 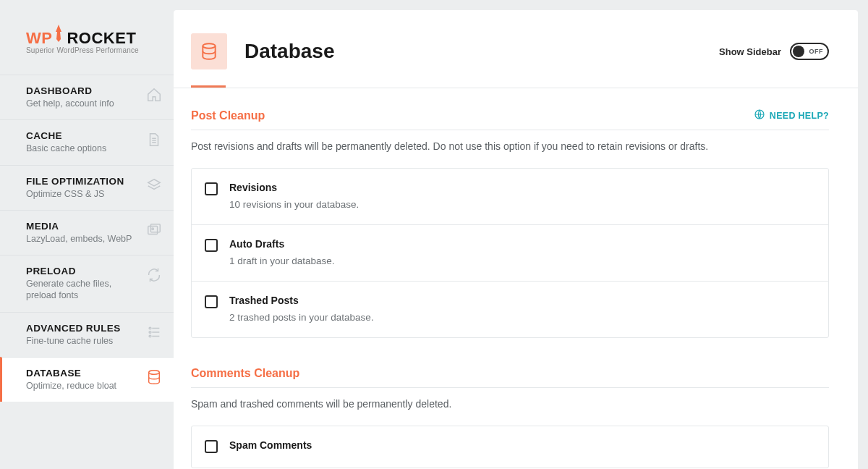 What do you see at coordinates (510, 404) in the screenshot?
I see `section-desc: Spam and trashed comments will be perman…` at bounding box center [510, 404].